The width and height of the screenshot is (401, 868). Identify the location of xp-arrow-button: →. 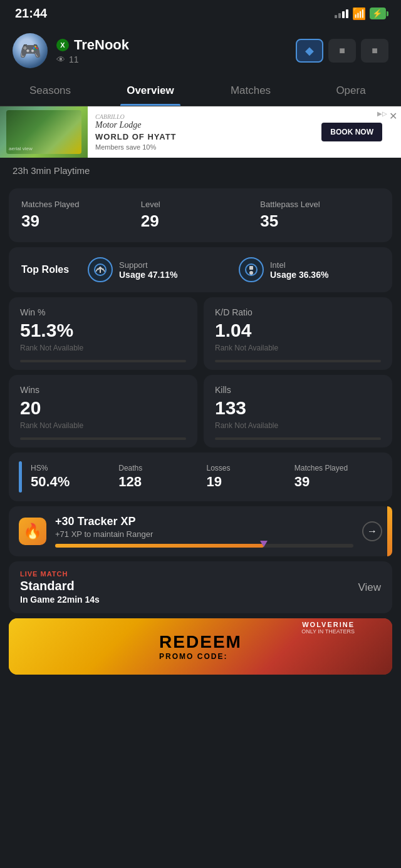
(372, 531).